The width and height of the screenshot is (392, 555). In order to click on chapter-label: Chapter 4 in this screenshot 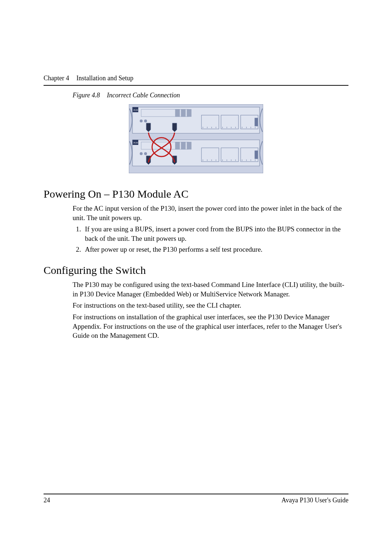, I will do `click(56, 78)`.